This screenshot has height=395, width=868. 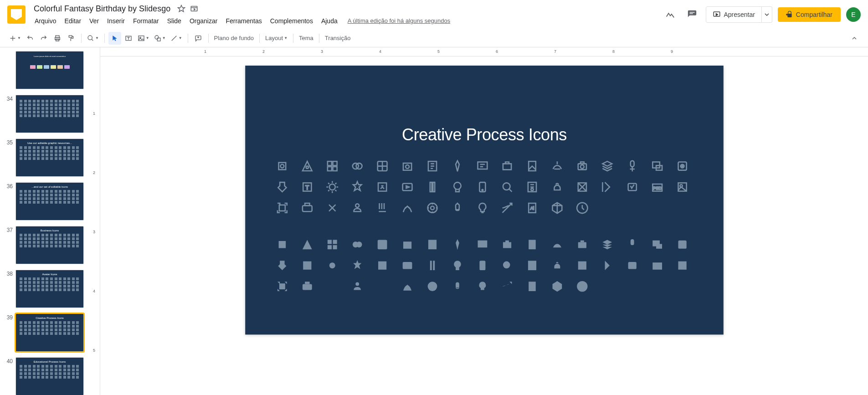 What do you see at coordinates (94, 21) in the screenshot?
I see `menu-view: Ver` at bounding box center [94, 21].